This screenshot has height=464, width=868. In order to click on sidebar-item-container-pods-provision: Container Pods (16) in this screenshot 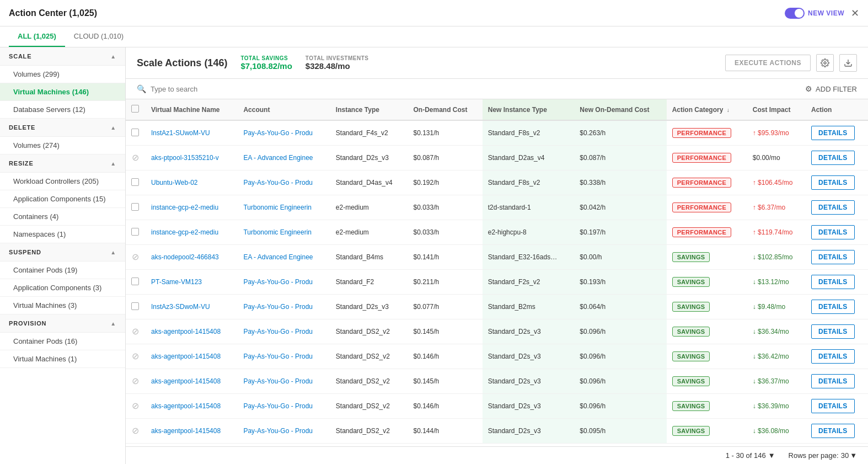, I will do `click(63, 342)`.